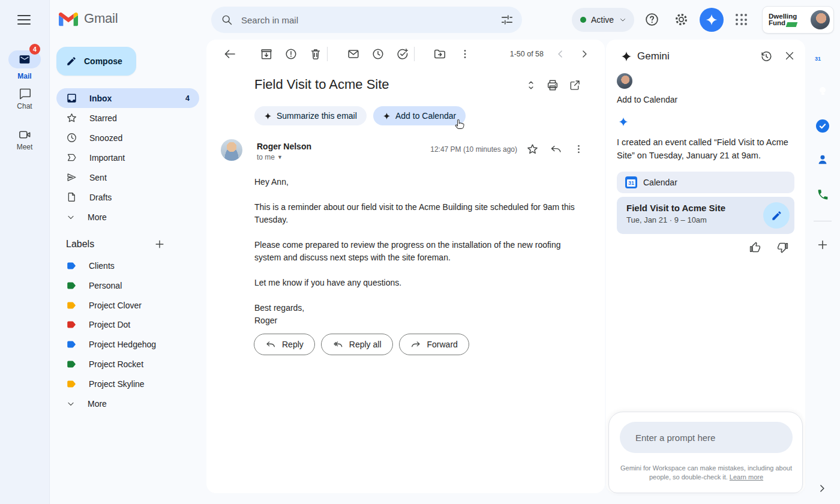  I want to click on sender-avatar, so click(232, 150).